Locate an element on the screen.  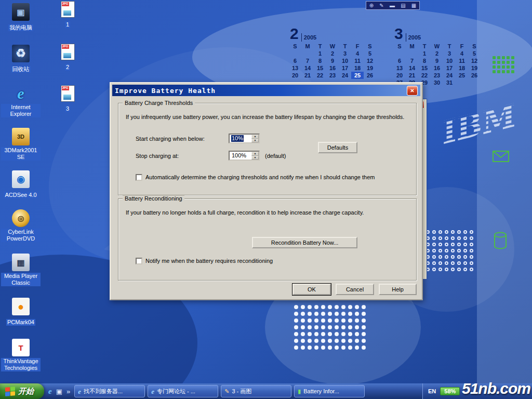
mpc-icon: ▦ is located at coordinates (21, 262).